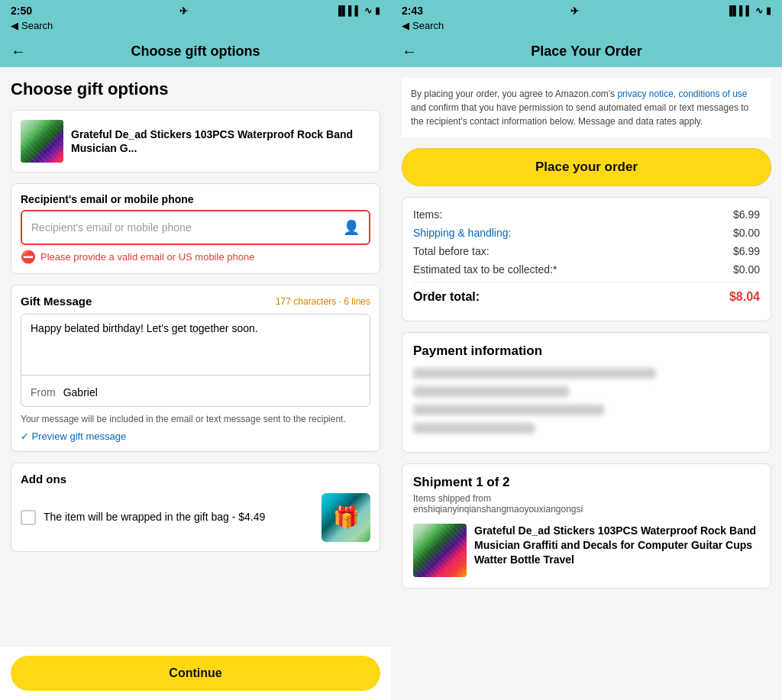 This screenshot has height=700, width=782. I want to click on shipment-title: Shipment 1 of 2, so click(586, 482).